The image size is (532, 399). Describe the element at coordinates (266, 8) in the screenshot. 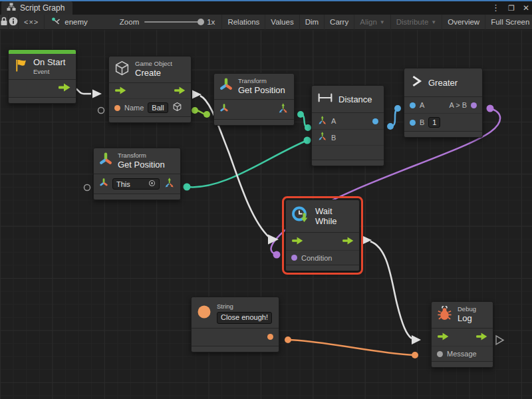

I see `tab-bar: Script Graph ⋮ ❐ ✕` at that location.